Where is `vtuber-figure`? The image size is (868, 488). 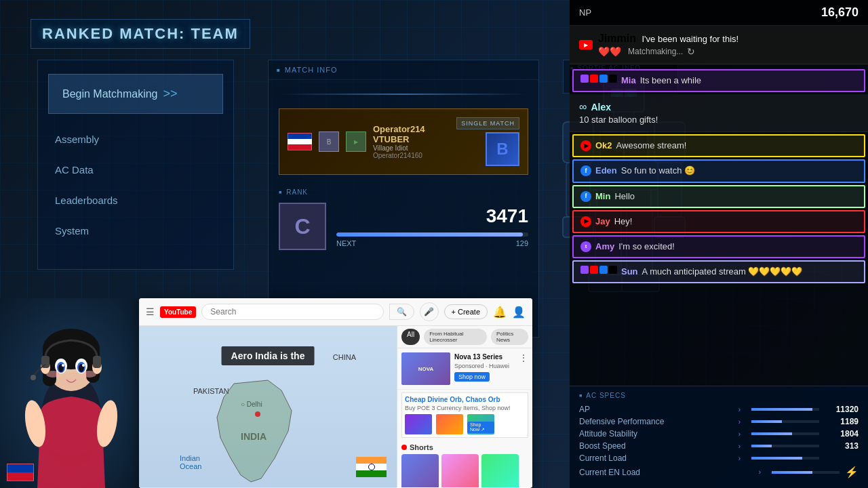
vtuber-figure is located at coordinates (71, 400).